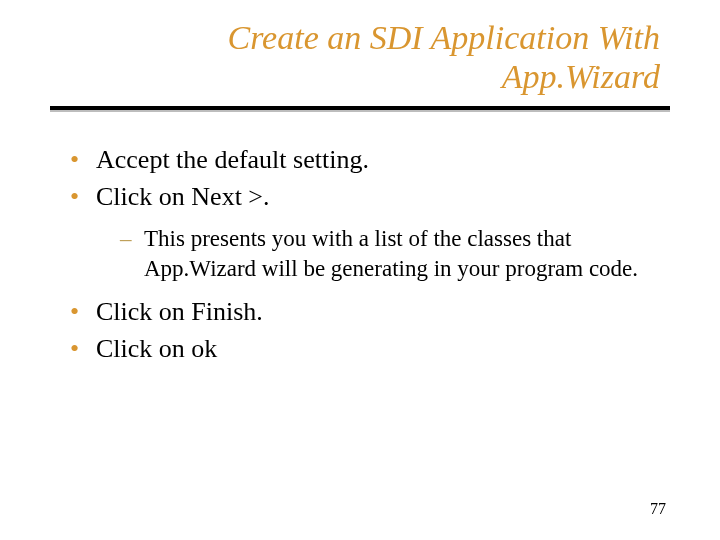  I want to click on title-line-1: Create an SDI Application With, so click(444, 38).